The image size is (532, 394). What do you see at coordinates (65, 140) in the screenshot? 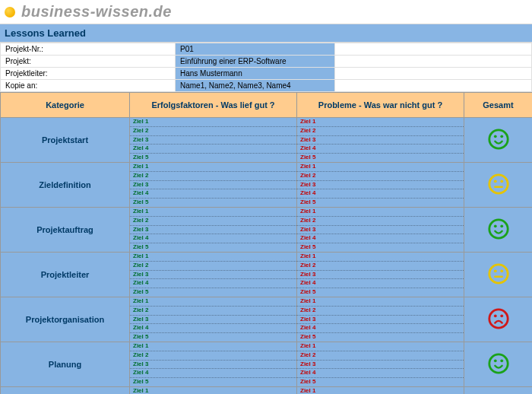
I see `category-cell: Projektstart` at bounding box center [65, 140].